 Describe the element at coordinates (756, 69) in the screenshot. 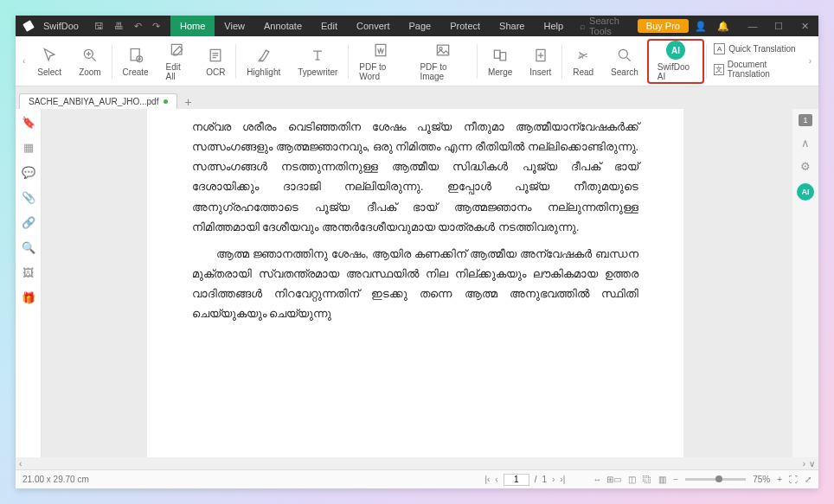

I see `document-translation-button: 文Document Translation` at that location.